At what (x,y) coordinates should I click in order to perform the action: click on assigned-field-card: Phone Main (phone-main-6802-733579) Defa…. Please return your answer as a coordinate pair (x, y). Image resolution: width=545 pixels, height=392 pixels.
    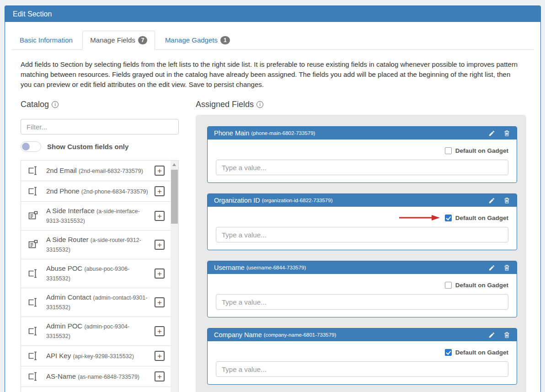
    Looking at the image, I should click on (362, 155).